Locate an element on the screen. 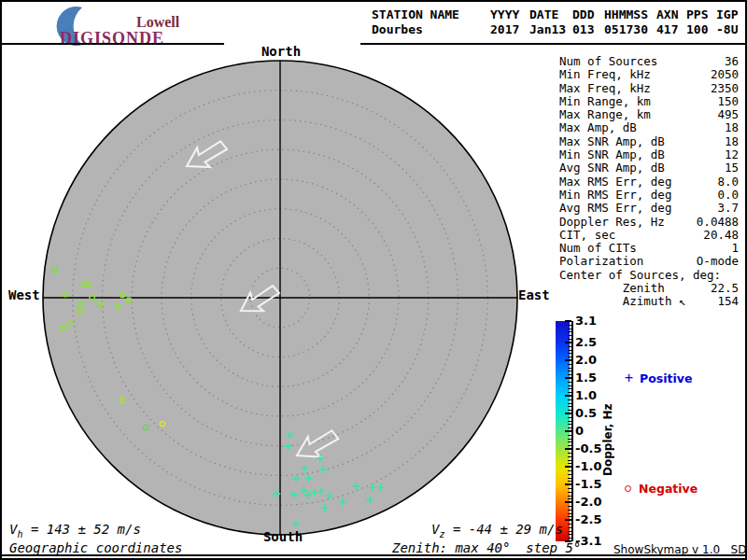 The image size is (747, 560). stats-value: 12 is located at coordinates (732, 155).